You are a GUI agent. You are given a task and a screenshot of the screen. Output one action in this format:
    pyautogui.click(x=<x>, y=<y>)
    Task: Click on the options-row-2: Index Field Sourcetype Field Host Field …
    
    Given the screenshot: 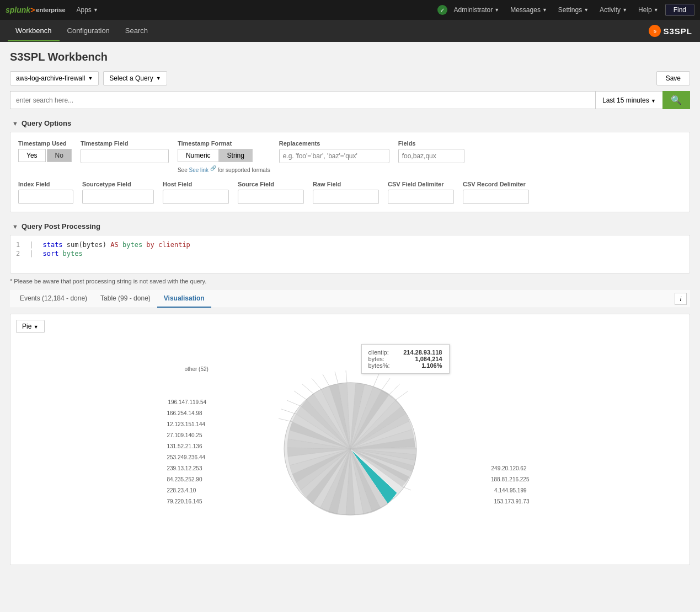 What is the action you would take?
    pyautogui.click(x=350, y=192)
    